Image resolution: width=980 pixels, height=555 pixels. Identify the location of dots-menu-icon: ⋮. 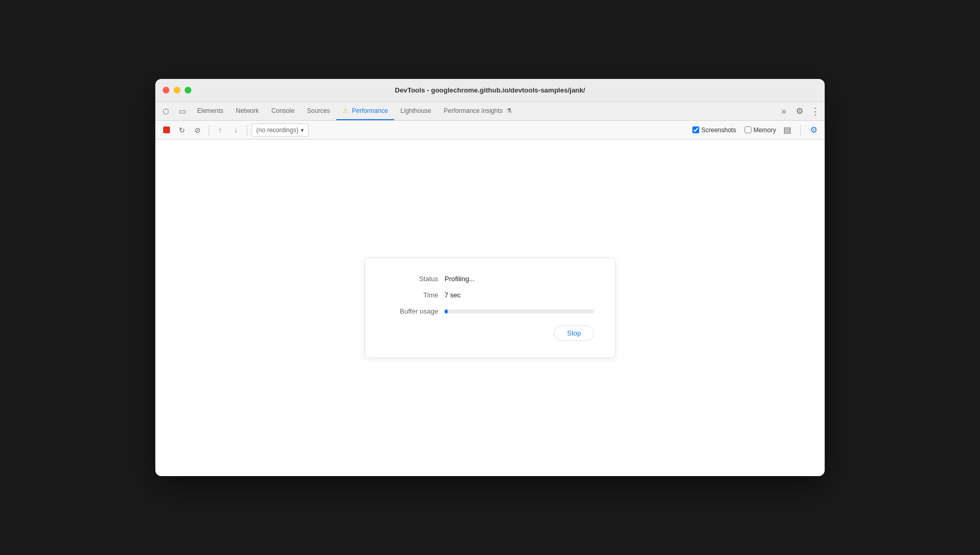
(815, 111).